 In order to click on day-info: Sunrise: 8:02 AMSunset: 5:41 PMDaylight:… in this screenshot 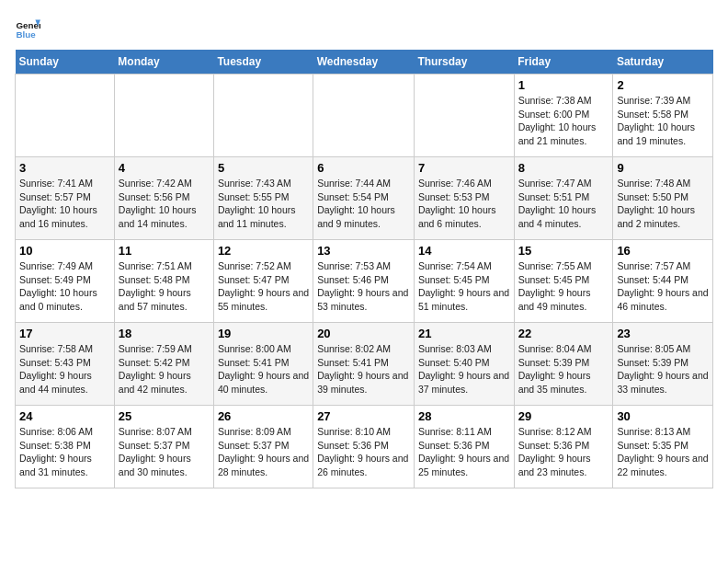, I will do `click(364, 370)`.